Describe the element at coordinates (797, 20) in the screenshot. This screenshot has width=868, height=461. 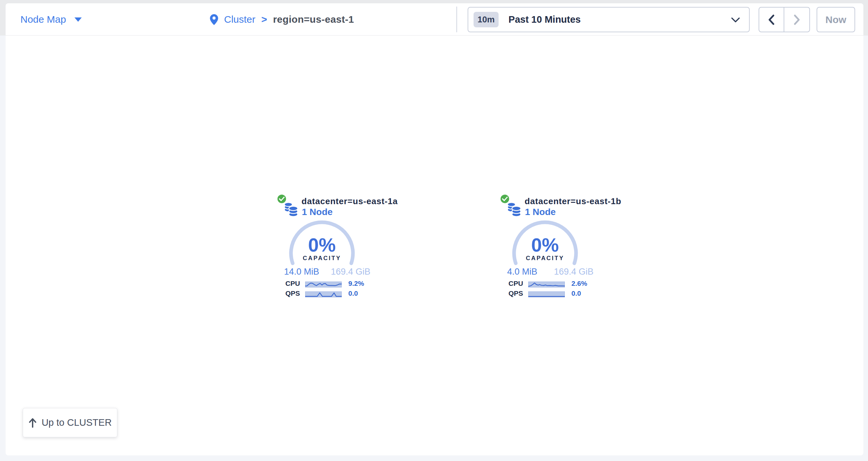
I see `chevron-right-icon` at that location.